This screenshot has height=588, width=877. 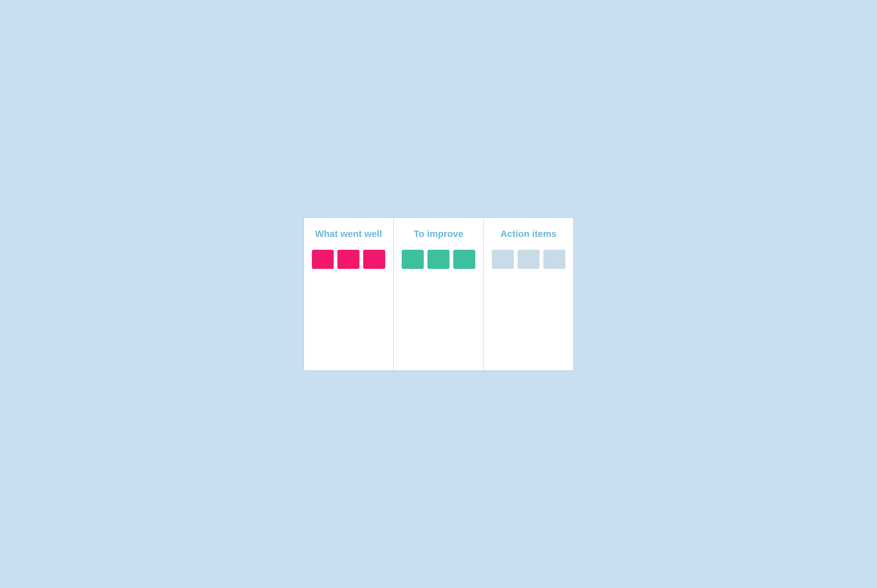 What do you see at coordinates (349, 234) in the screenshot?
I see `column-title-what-went-well: What went well` at bounding box center [349, 234].